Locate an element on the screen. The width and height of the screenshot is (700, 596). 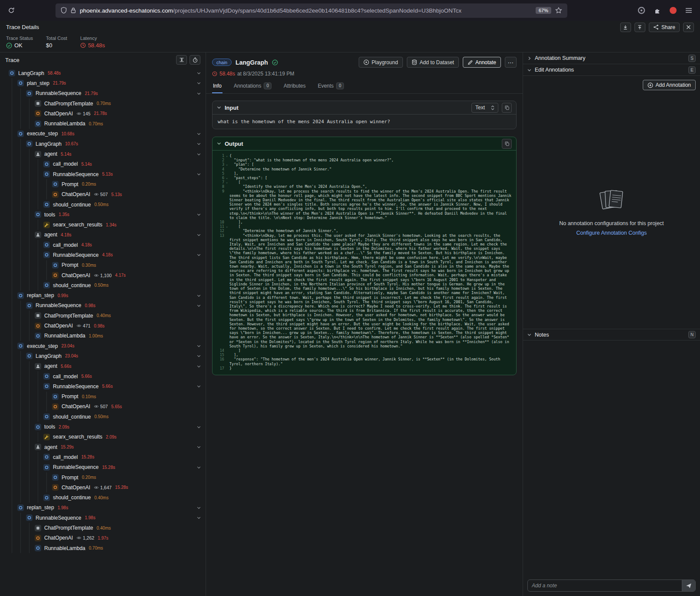
close-button is located at coordinates (689, 27).